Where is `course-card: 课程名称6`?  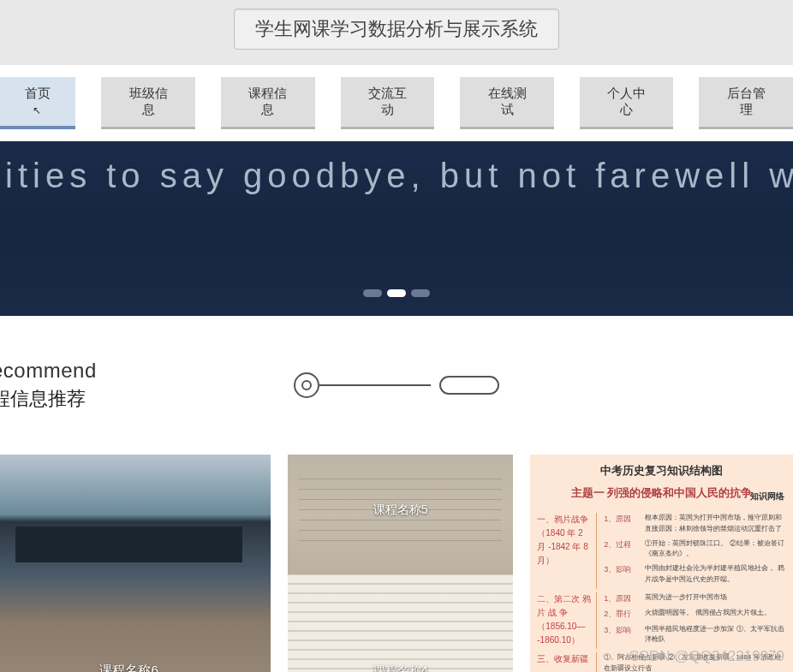 course-card: 课程名称6 is located at coordinates (135, 563).